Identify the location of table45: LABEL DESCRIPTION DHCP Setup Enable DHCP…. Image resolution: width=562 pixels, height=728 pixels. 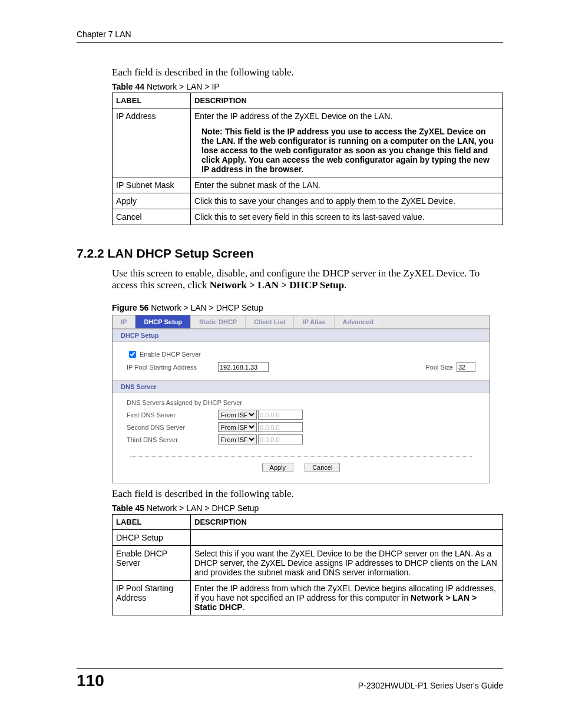
(308, 565).